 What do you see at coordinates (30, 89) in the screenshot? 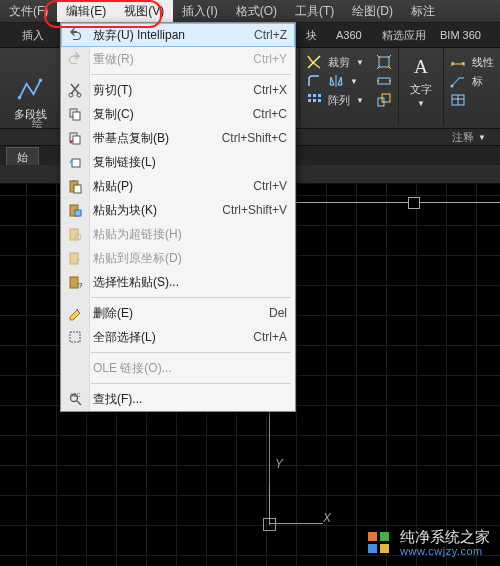
I see `polyline-icon` at bounding box center [30, 89].